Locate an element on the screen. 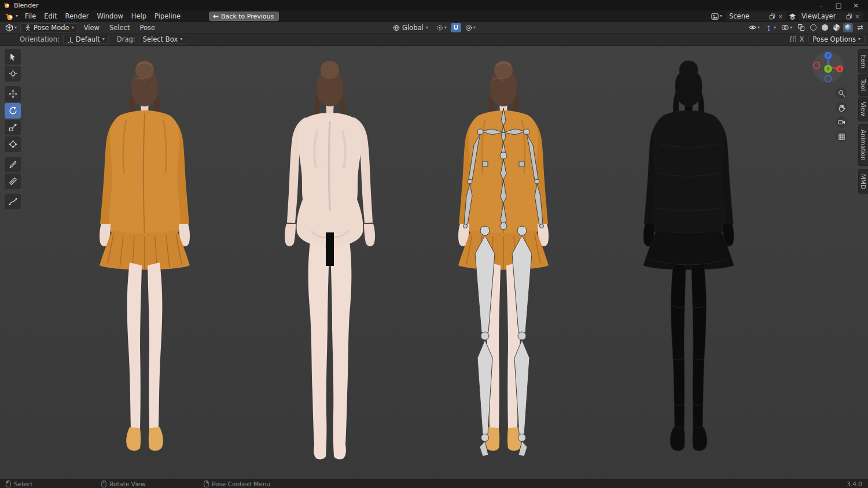 The width and height of the screenshot is (868, 488). close-button: × is located at coordinates (856, 5).